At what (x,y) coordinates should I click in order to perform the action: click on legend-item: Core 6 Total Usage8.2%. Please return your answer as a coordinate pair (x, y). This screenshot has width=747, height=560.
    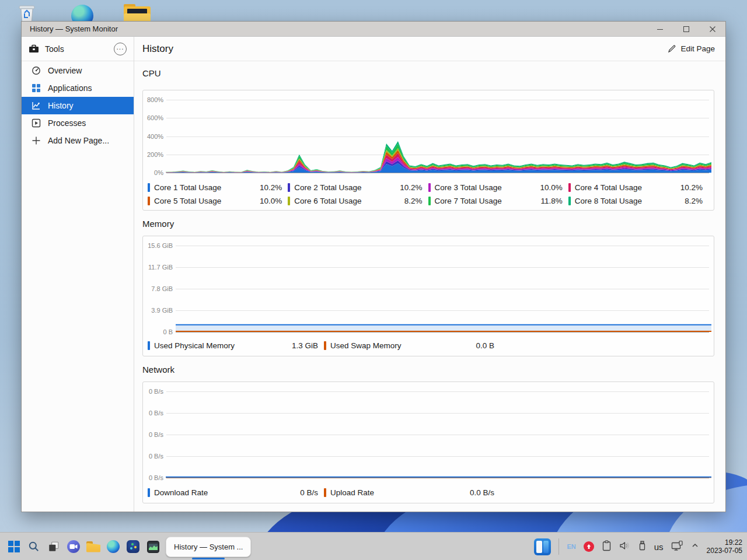
    Looking at the image, I should click on (358, 201).